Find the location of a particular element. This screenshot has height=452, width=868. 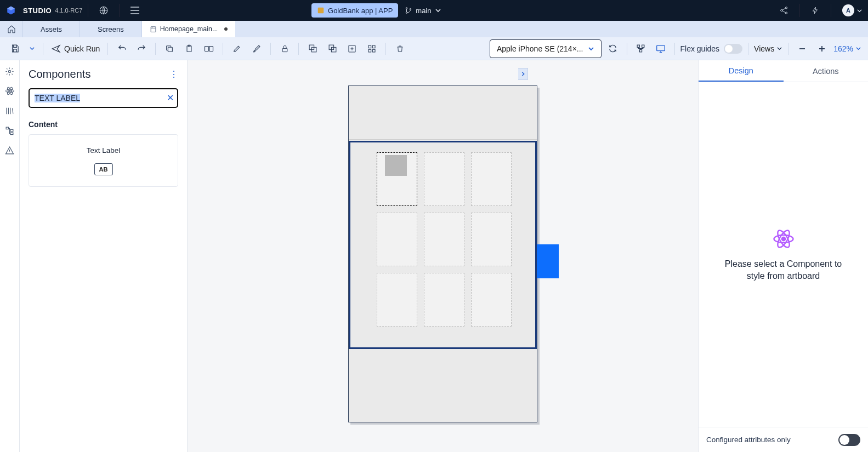

share-icon is located at coordinates (784, 10).